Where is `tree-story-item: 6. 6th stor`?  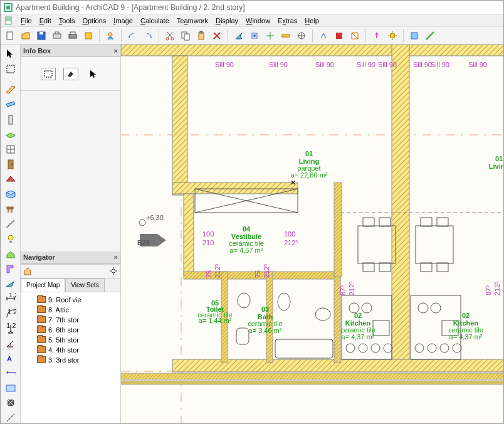
tree-story-item: 6. 6th stor is located at coordinates (70, 330).